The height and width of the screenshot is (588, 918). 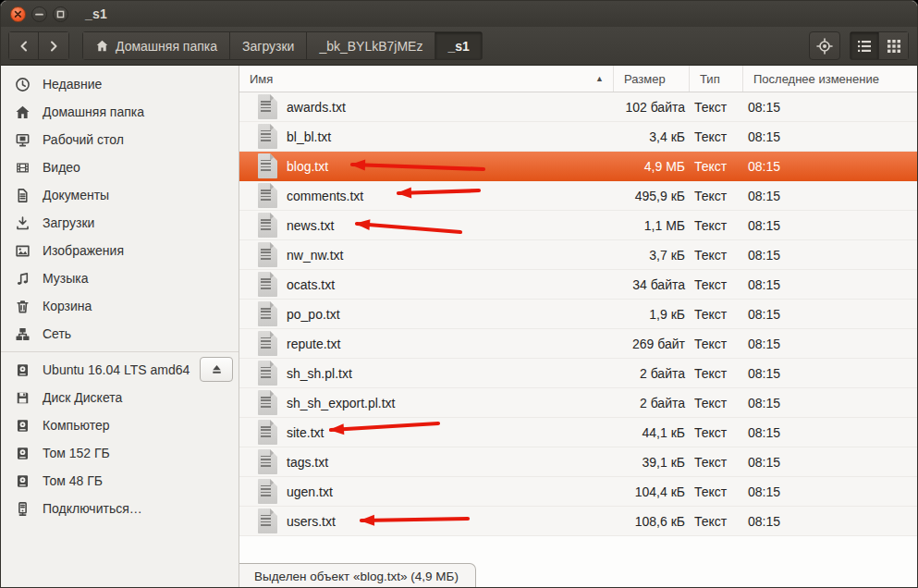 What do you see at coordinates (120, 278) in the screenshot?
I see `sidebar-item-music: Музыка` at bounding box center [120, 278].